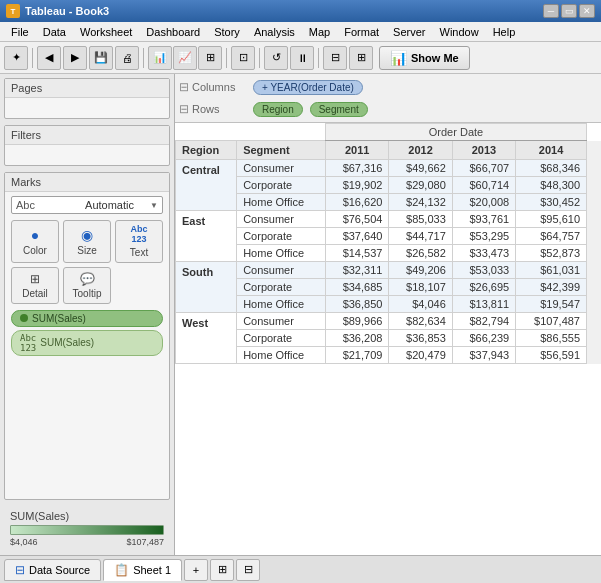 This screenshot has width=601, height=583. I want to click on show-me-icon: 📊, so click(398, 58).